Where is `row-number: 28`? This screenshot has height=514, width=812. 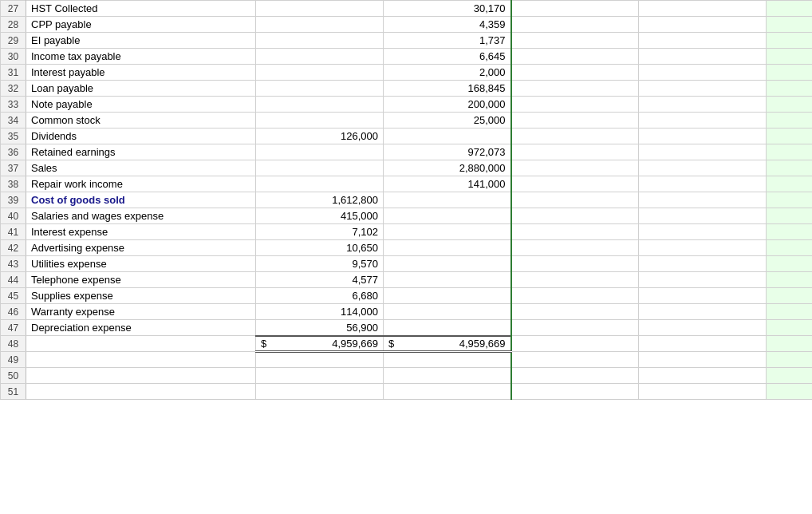 row-number: 28 is located at coordinates (14, 25).